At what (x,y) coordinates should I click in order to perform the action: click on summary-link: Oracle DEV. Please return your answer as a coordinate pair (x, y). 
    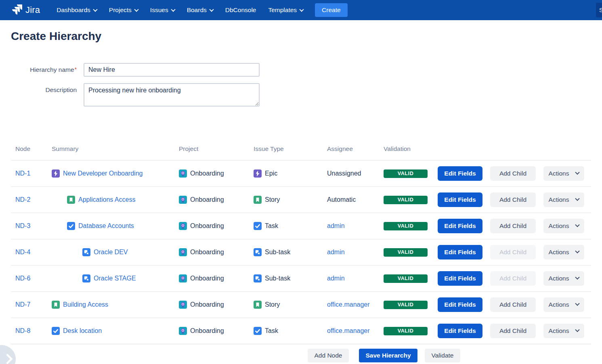
    Looking at the image, I should click on (111, 252).